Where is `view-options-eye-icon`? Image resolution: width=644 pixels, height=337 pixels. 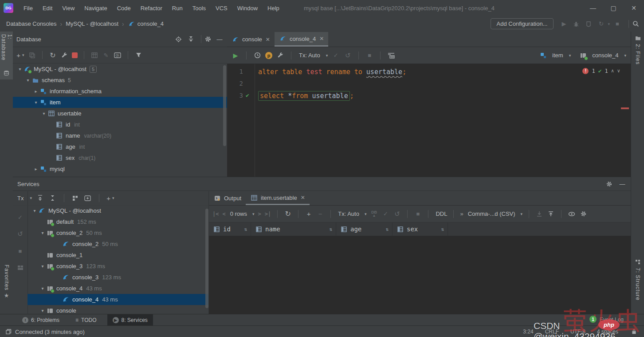 view-options-eye-icon is located at coordinates (572, 214).